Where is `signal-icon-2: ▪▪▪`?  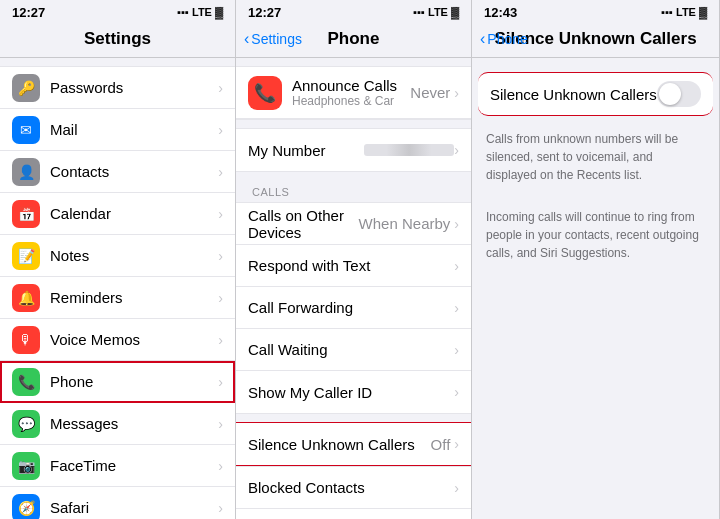
signal-icon-2: ▪▪▪ is located at coordinates (419, 12).